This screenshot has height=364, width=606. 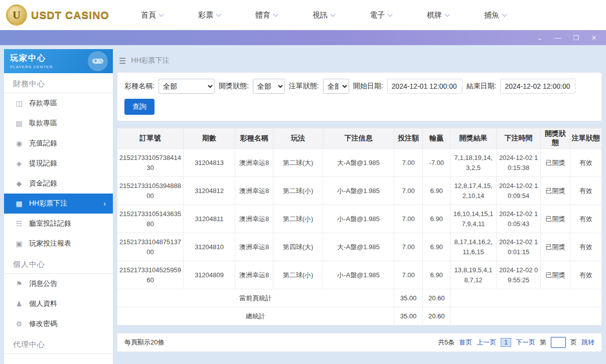 I want to click on maximize-icon: ❒, so click(x=576, y=38).